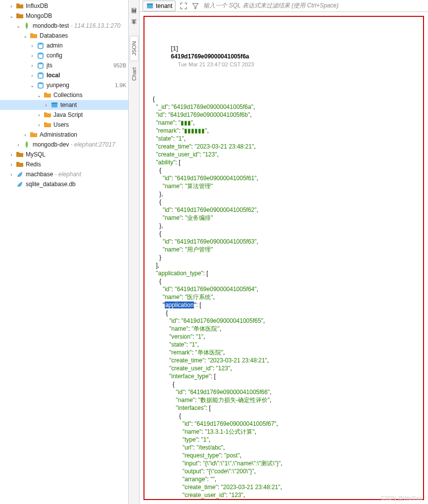  What do you see at coordinates (64, 105) in the screenshot?
I see `tree-item: ›tenant` at bounding box center [64, 105].